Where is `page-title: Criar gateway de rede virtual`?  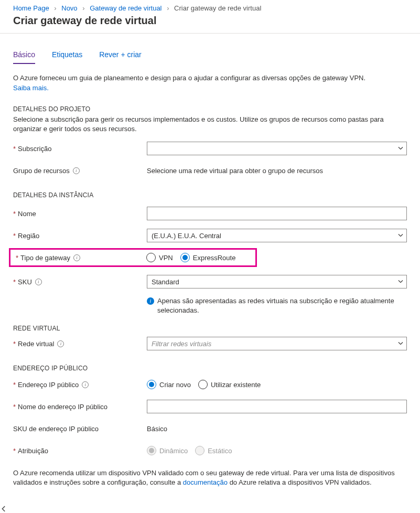
page-title: Criar gateway de rede virtual is located at coordinates (210, 21).